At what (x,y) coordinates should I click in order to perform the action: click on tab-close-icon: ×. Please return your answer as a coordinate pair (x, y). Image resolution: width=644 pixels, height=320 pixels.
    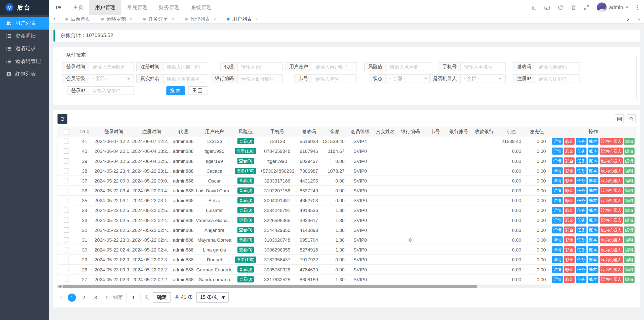
    Looking at the image, I should click on (257, 19).